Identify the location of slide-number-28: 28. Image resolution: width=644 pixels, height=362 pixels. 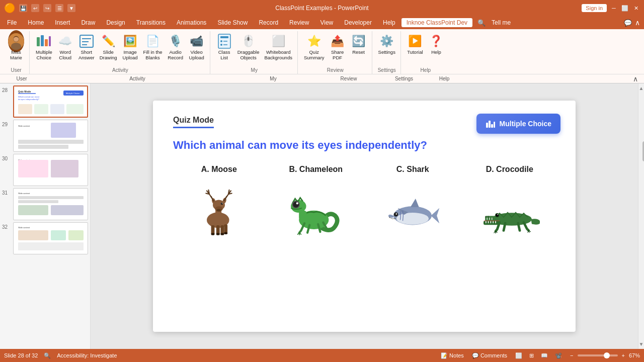
(7, 89).